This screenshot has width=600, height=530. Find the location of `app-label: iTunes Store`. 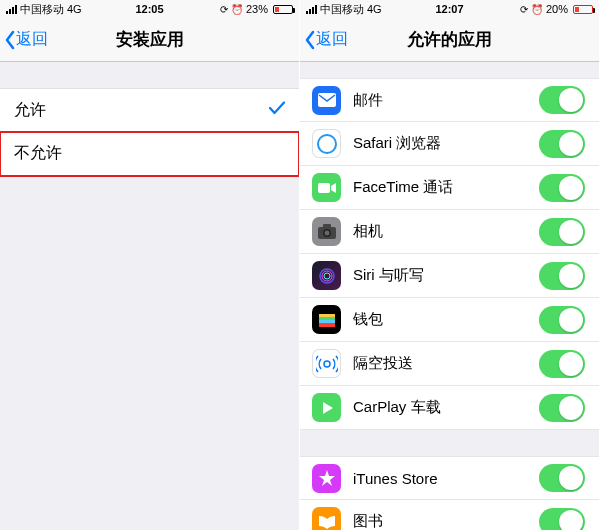

app-label: iTunes Store is located at coordinates (446, 478).